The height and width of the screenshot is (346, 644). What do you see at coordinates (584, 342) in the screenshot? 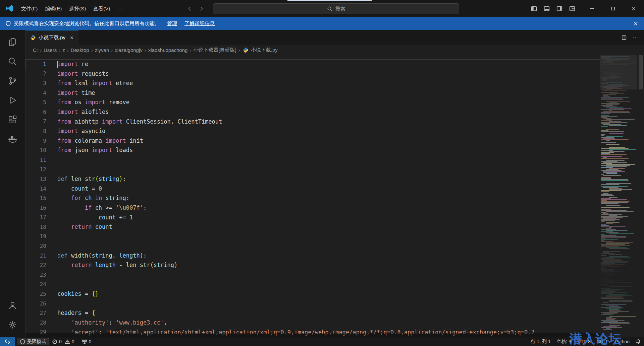
I see `encoding-status: UTF-8` at bounding box center [584, 342].